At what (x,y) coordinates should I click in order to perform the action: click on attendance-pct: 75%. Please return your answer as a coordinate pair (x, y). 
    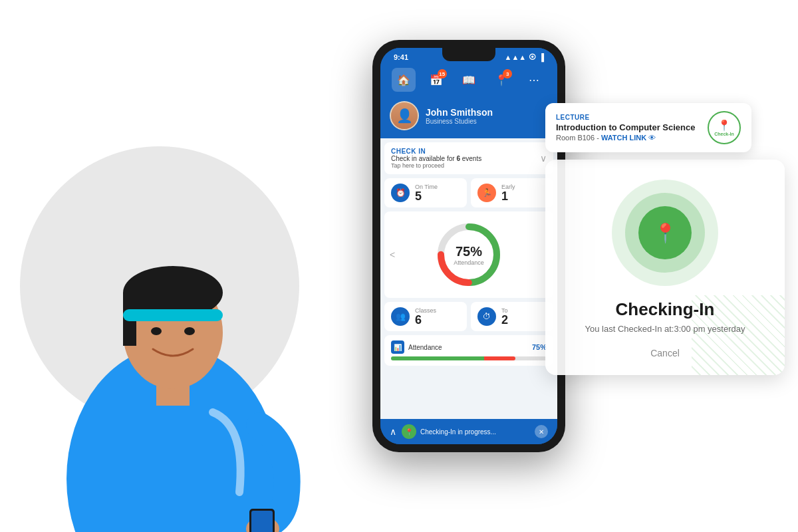
    Looking at the image, I should click on (539, 347).